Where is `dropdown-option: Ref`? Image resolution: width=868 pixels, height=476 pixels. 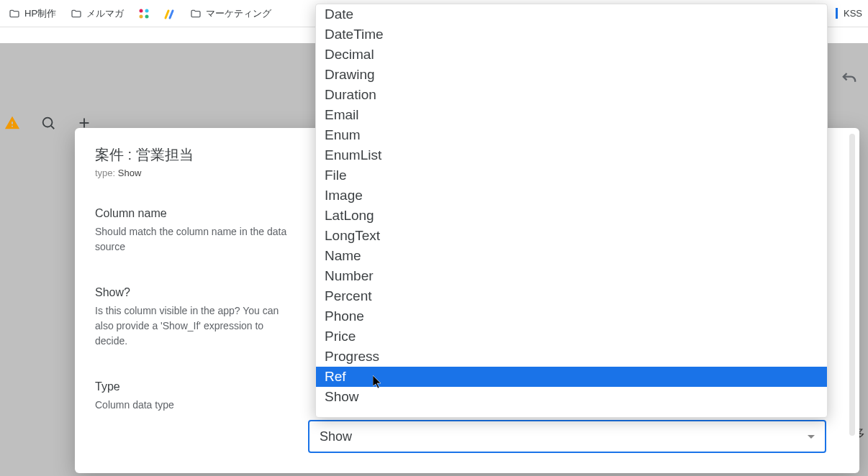
dropdown-option: Ref is located at coordinates (571, 377).